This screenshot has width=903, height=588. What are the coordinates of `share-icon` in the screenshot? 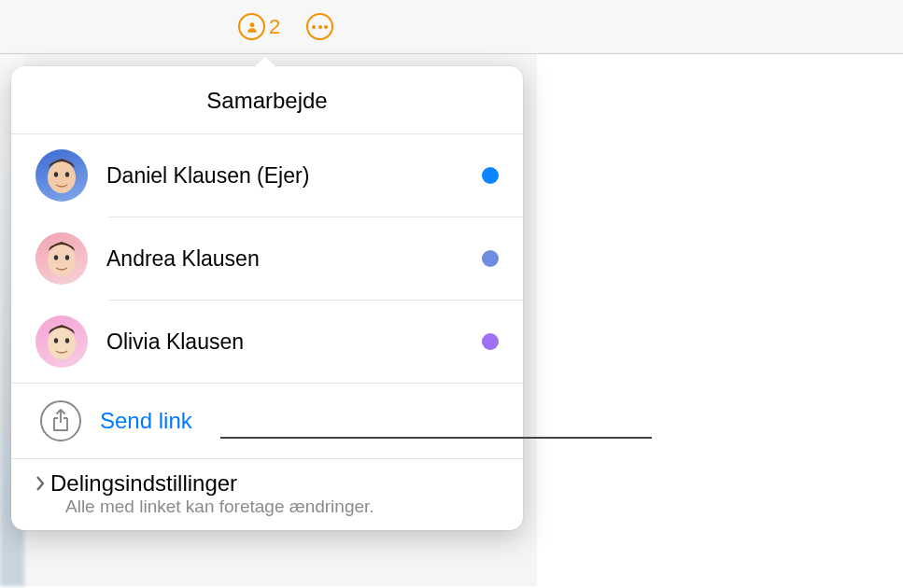 It's located at (61, 421).